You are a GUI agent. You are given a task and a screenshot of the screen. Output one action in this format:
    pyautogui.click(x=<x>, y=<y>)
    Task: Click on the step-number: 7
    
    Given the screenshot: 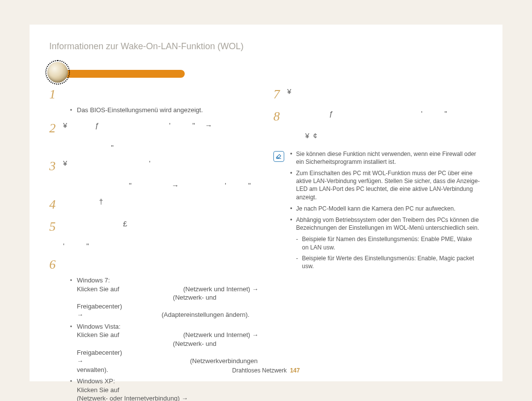 What is the action you would take?
    pyautogui.click(x=280, y=94)
    